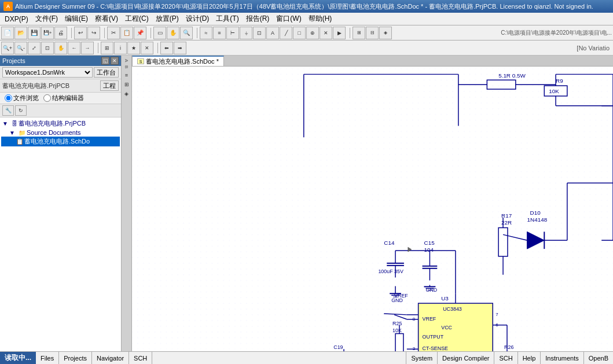 The image size is (613, 364). I want to click on doc-tabs: S 蓄电池充电电路.SchDoc *, so click(373, 61).